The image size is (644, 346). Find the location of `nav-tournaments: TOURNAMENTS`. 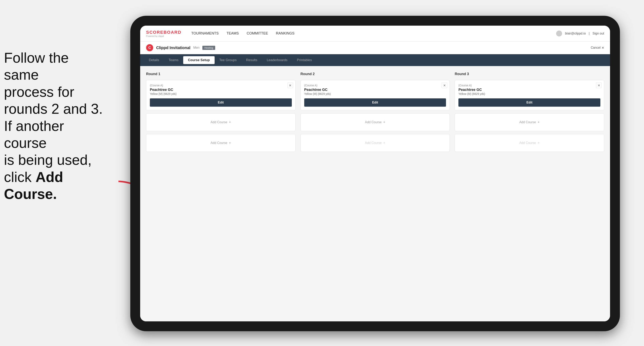

nav-tournaments: TOURNAMENTS is located at coordinates (205, 33).